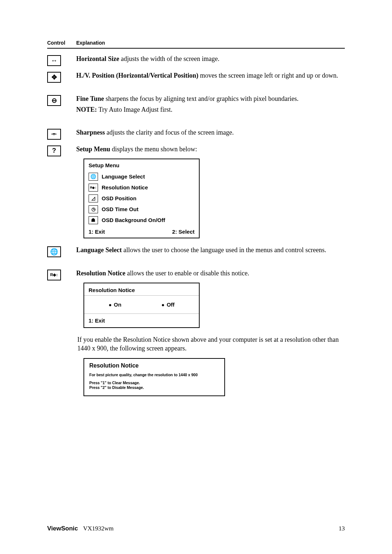  What do you see at coordinates (62, 528) in the screenshot?
I see `footer-brand: ViewSonic` at bounding box center [62, 528].